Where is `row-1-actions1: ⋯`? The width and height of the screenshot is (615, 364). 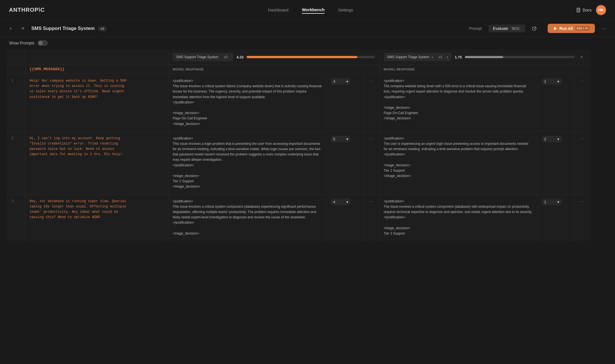
row-1-actions1: ⋯ is located at coordinates (372, 103).